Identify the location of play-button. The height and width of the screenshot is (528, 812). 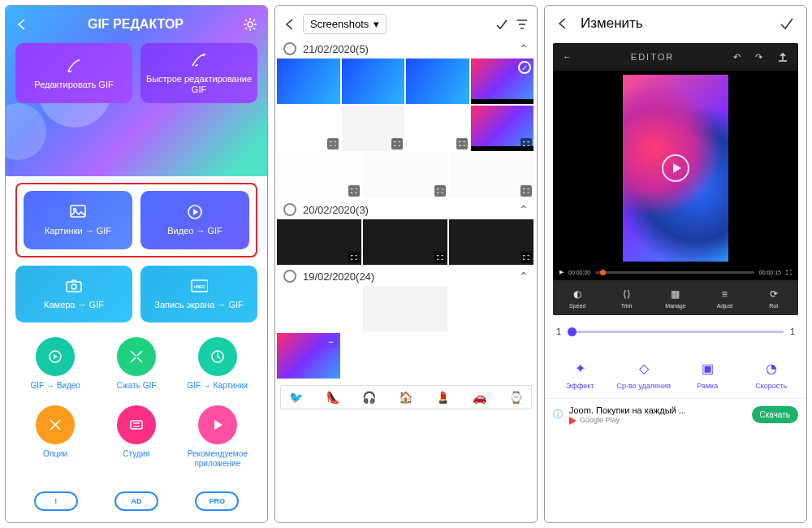
(676, 168).